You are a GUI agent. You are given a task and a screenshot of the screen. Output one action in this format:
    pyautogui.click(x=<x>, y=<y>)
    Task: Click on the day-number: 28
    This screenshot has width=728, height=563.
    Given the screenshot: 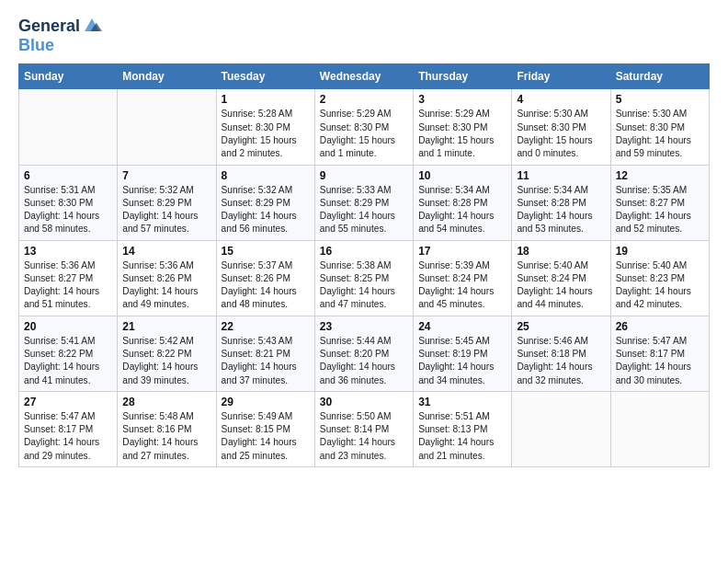 What is the action you would take?
    pyautogui.click(x=166, y=402)
    